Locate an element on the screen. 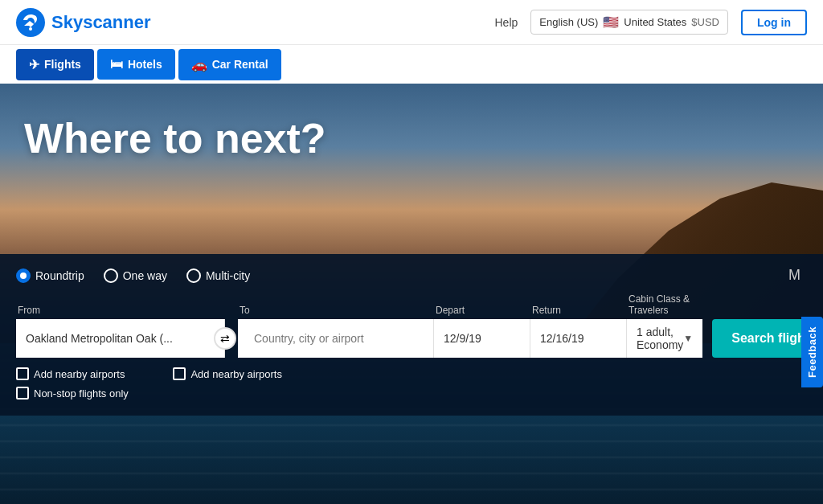  nearby-from-checkbox-label: Add nearby airports is located at coordinates (71, 374).